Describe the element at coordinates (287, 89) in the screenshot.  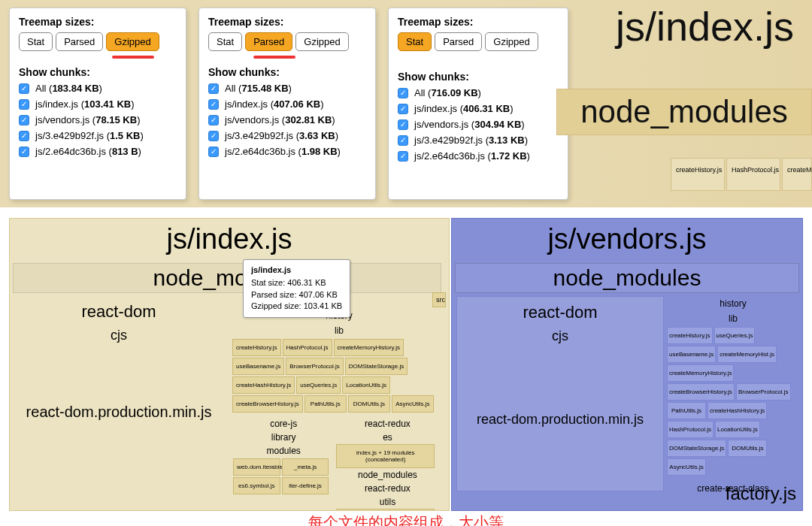
I see `chunk-item: ✓All (715.48 KB)` at that location.